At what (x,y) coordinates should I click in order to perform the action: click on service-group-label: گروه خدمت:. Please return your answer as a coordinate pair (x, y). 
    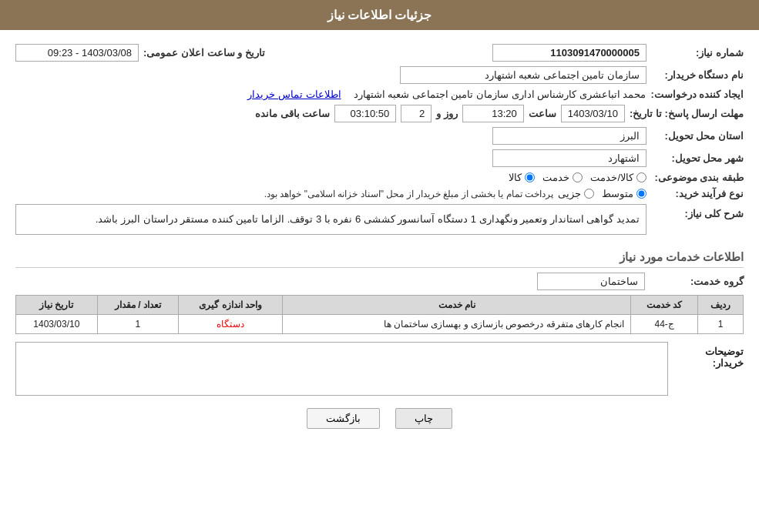
    Looking at the image, I should click on (697, 282).